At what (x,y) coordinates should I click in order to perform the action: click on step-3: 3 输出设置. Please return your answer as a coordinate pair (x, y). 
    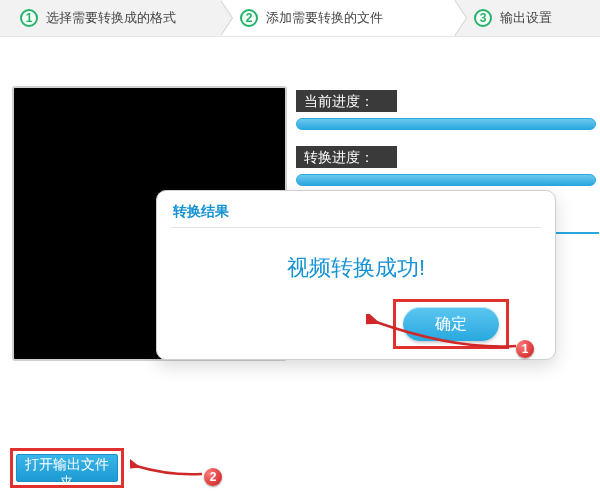
    Looking at the image, I should click on (527, 18).